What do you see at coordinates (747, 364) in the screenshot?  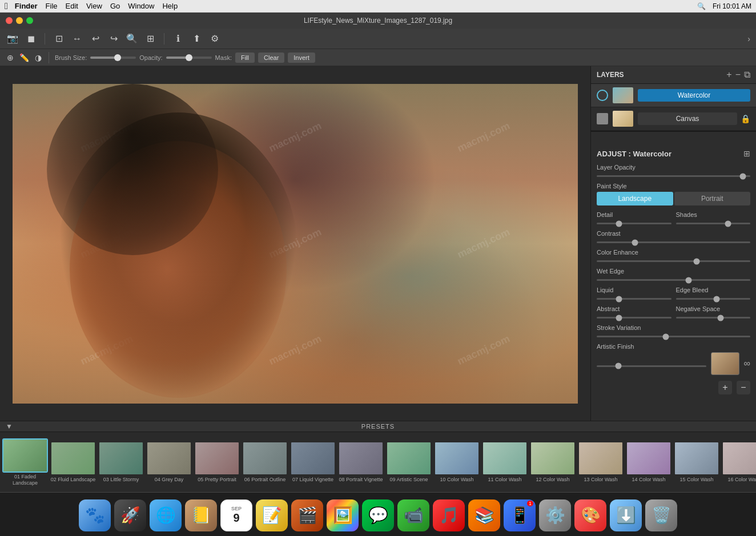 I see `artistic-link-button: ∞` at bounding box center [747, 364].